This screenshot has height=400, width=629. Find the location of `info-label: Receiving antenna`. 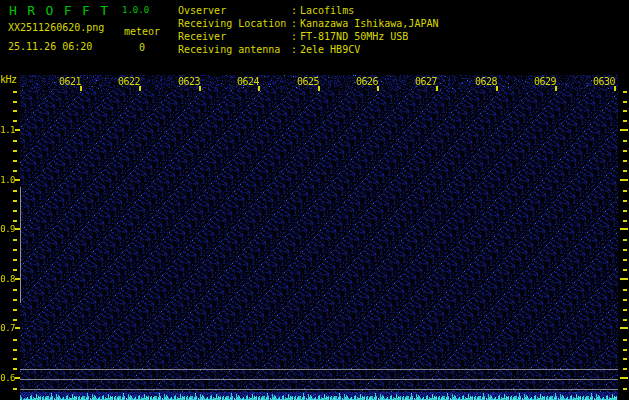

info-label: Receiving antenna is located at coordinates (233, 50).